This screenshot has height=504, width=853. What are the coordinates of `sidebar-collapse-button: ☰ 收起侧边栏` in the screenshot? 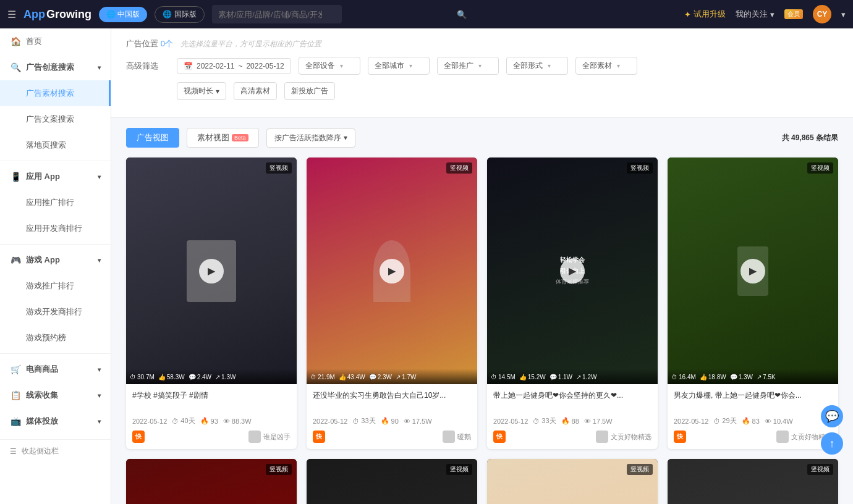 It's located at (56, 451).